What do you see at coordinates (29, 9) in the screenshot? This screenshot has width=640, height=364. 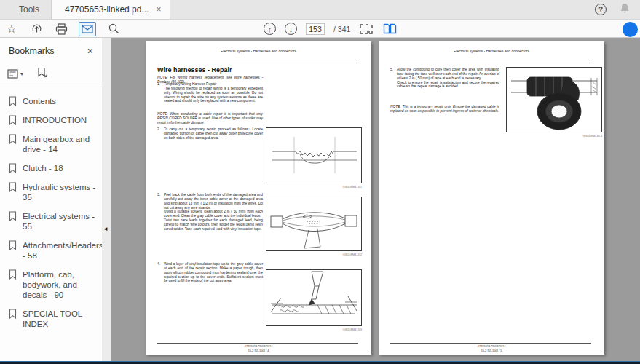 I see `tab-tools: Tools` at bounding box center [29, 9].